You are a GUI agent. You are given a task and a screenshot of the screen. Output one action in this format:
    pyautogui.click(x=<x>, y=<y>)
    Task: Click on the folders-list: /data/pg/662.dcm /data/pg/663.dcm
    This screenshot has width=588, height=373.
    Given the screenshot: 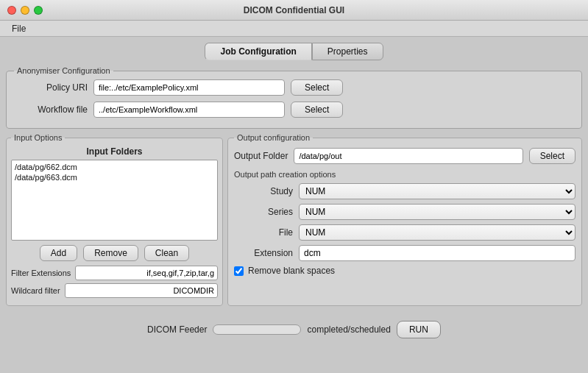 What is the action you would take?
    pyautogui.click(x=115, y=200)
    